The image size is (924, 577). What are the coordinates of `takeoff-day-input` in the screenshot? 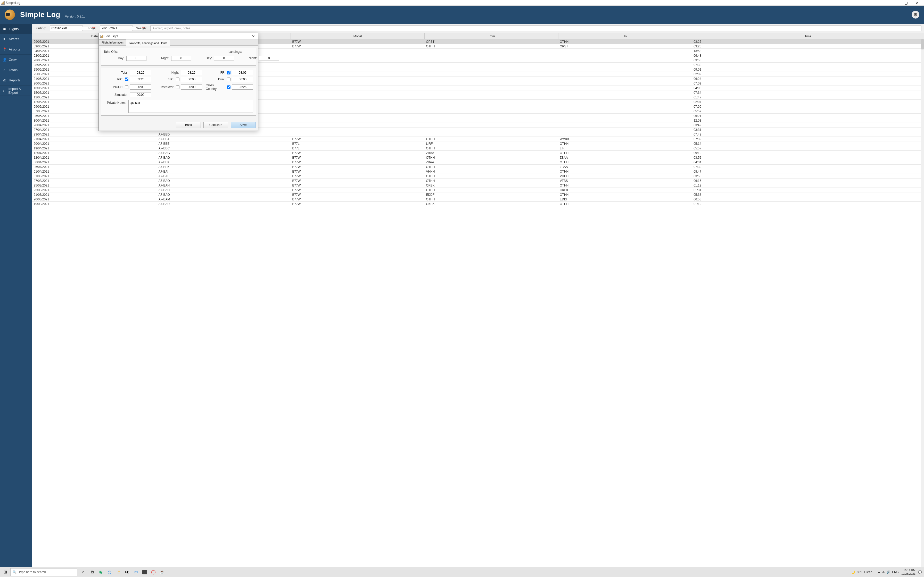 It's located at (137, 58).